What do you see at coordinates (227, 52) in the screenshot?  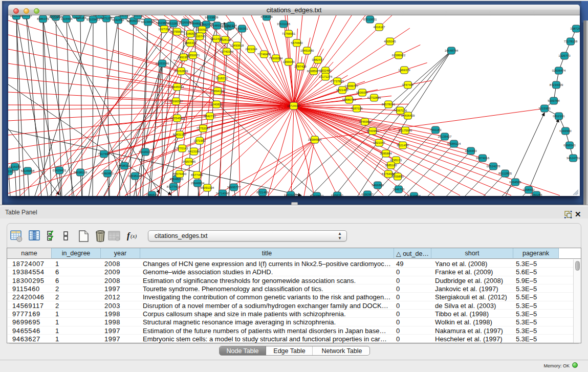 I see `svg-text: 79740344` at bounding box center [227, 52].